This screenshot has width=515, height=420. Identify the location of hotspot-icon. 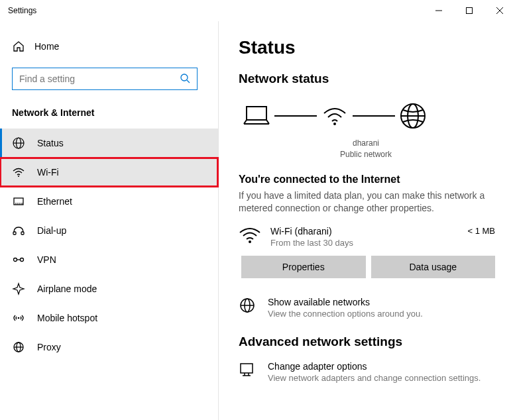
(19, 318).